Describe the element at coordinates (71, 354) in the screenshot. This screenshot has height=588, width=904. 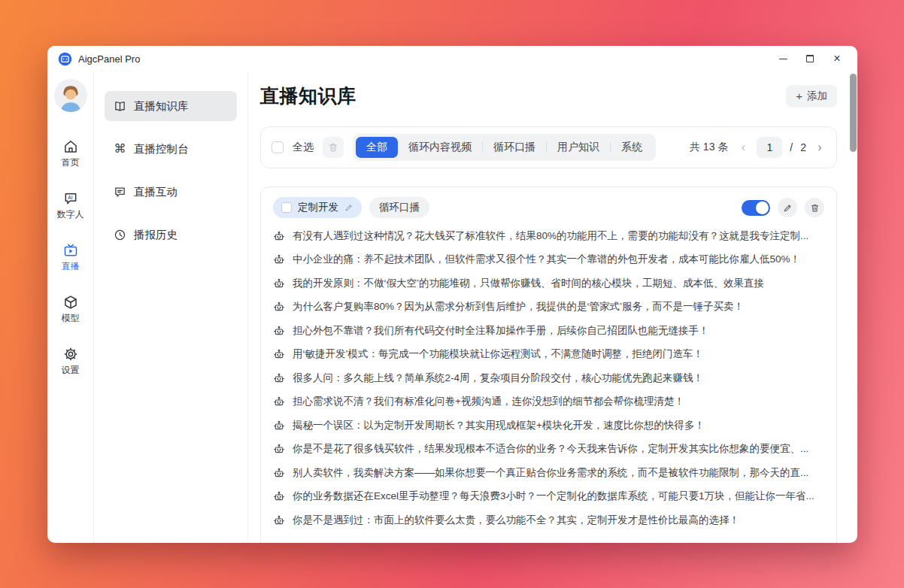
I see `settings-gear-icon` at that location.